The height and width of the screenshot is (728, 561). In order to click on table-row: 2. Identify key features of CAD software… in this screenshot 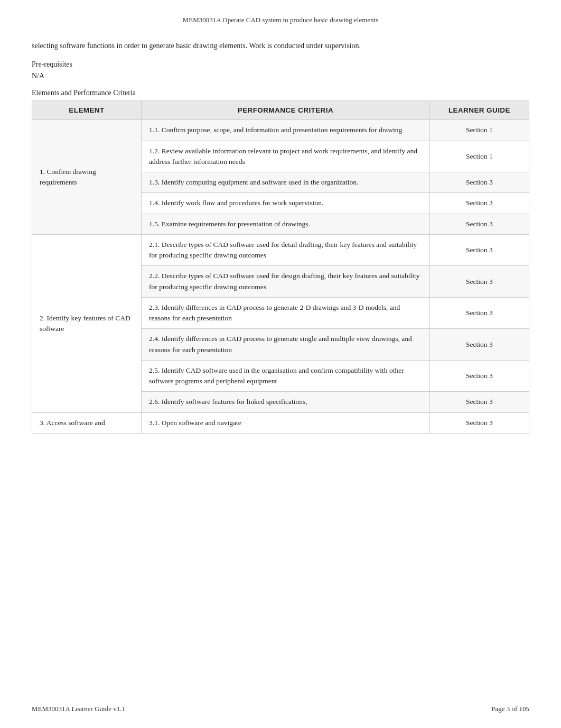, I will do `click(281, 250)`.